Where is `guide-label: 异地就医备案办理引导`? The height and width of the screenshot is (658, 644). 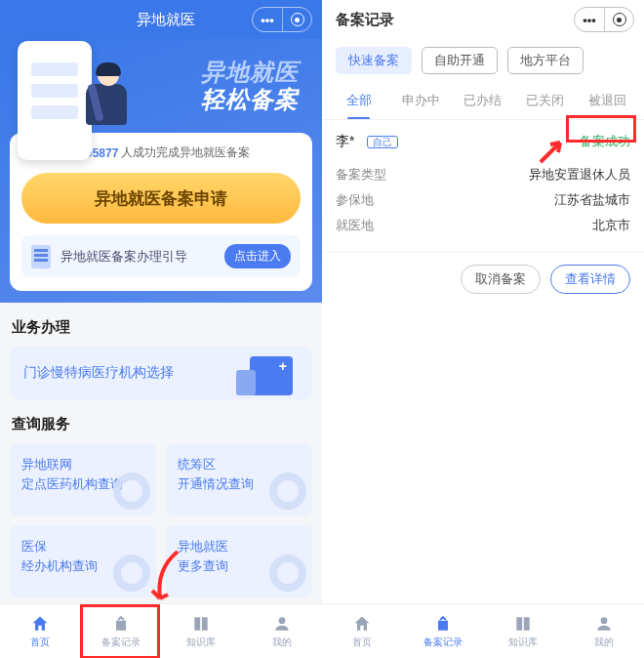 guide-label: 异地就医备案办理引导 is located at coordinates (124, 257).